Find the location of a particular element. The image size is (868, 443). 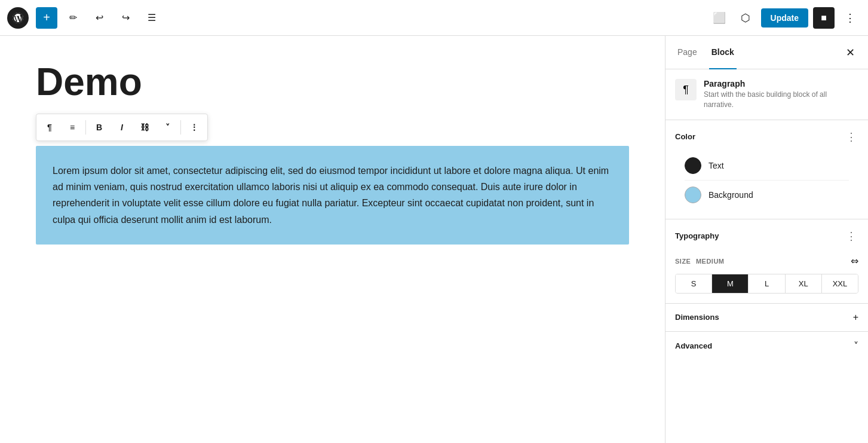

paragraph-type-button: ¶ is located at coordinates (50, 127).